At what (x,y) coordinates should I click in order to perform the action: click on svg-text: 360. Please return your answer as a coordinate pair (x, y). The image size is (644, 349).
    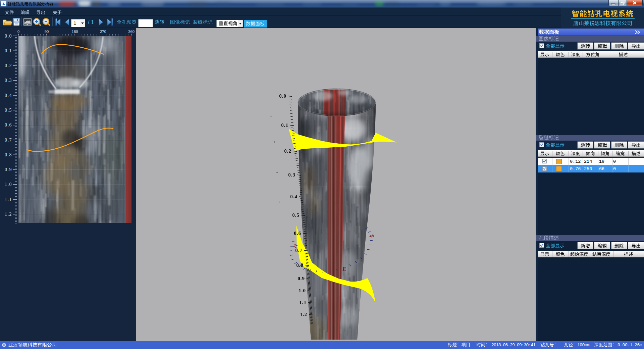
    Looking at the image, I should click on (131, 32).